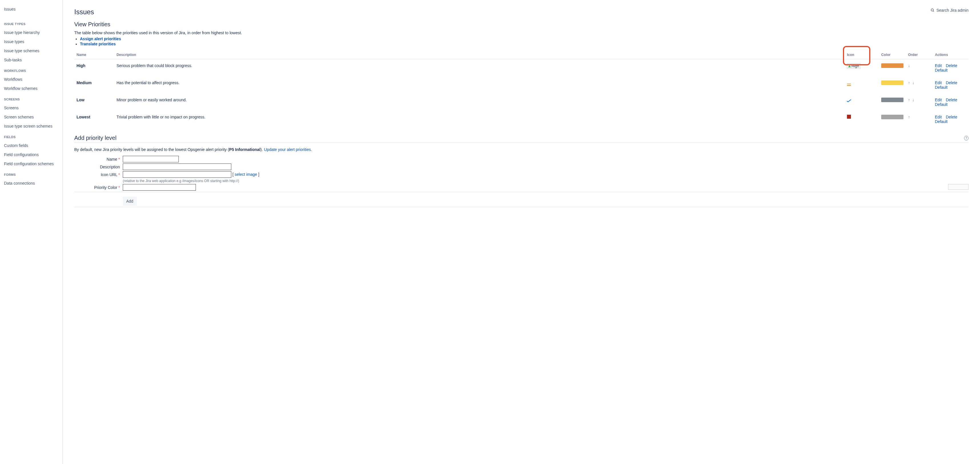  I want to click on sidebar-item: Sub-tasks, so click(33, 60).